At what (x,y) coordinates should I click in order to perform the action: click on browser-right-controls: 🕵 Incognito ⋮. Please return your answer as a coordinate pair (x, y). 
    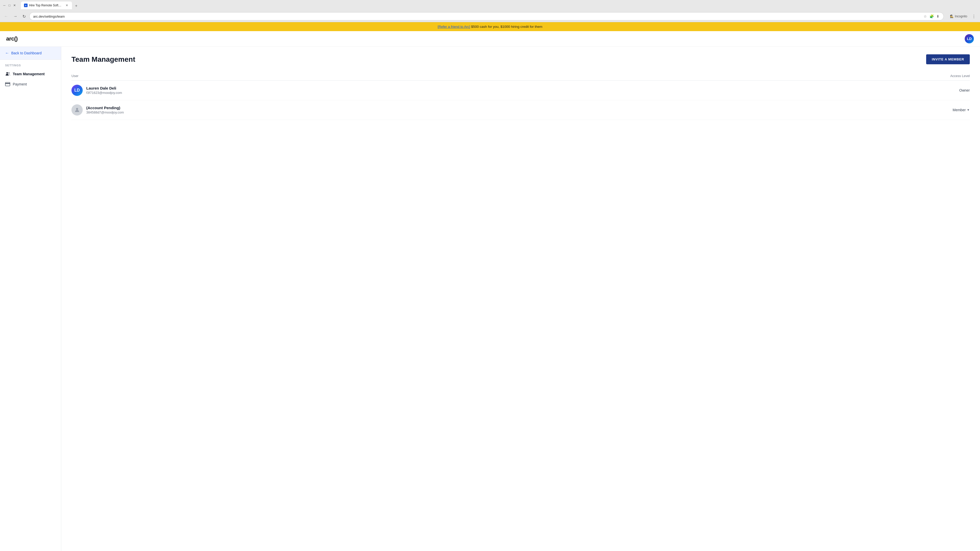
    Looking at the image, I should click on (963, 16).